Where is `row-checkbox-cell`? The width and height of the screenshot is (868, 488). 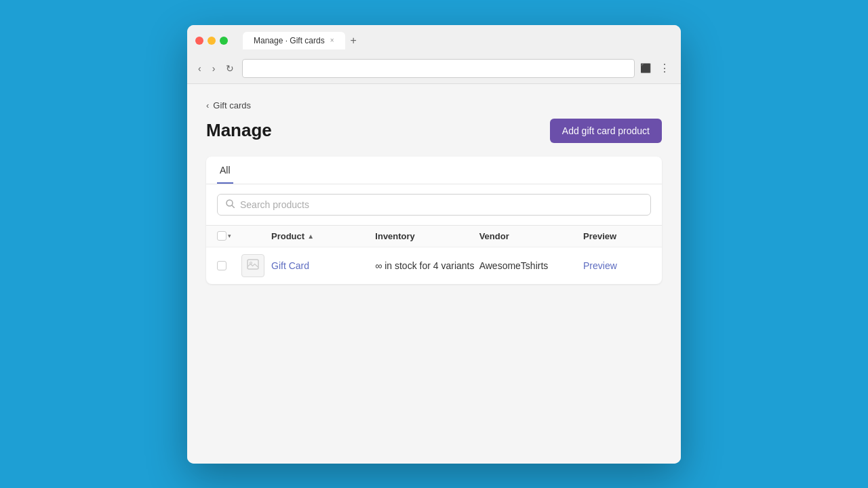 row-checkbox-cell is located at coordinates (229, 266).